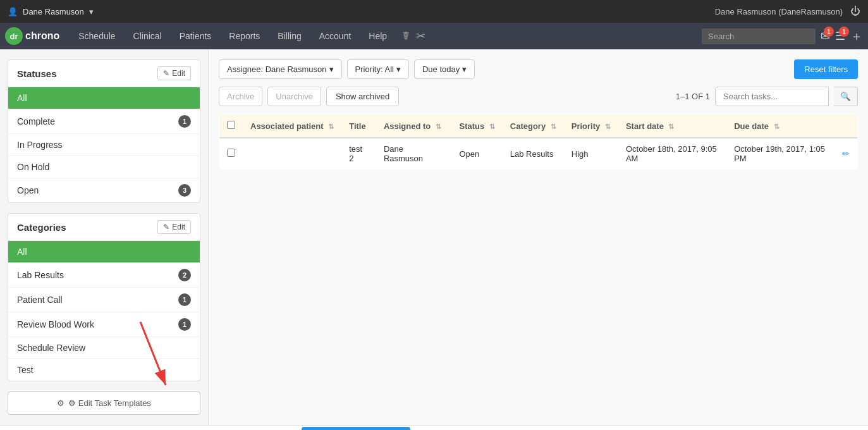 This screenshot has width=868, height=430. What do you see at coordinates (22, 252) in the screenshot?
I see `category-all-label: All` at bounding box center [22, 252].